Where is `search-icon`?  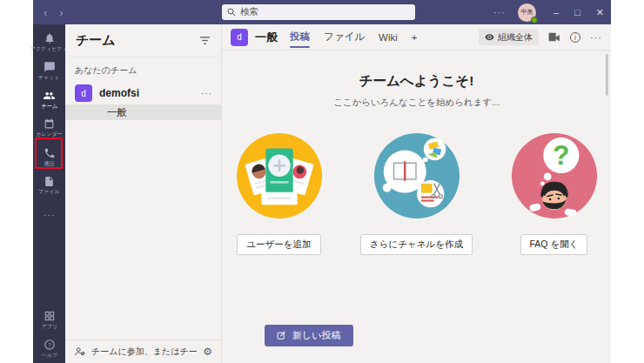
search-icon is located at coordinates (231, 12).